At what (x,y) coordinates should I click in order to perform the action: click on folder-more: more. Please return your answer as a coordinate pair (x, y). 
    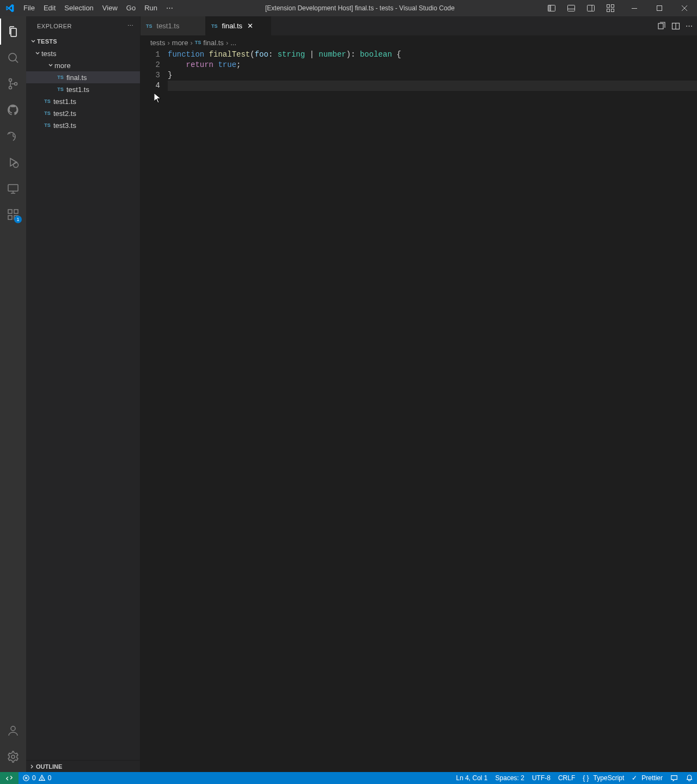
    Looking at the image, I should click on (83, 65).